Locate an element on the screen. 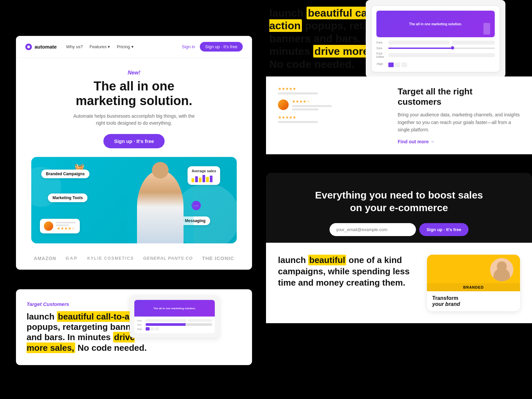  bottom-mockup-fields: Font Size Align is located at coordinates (175, 325).